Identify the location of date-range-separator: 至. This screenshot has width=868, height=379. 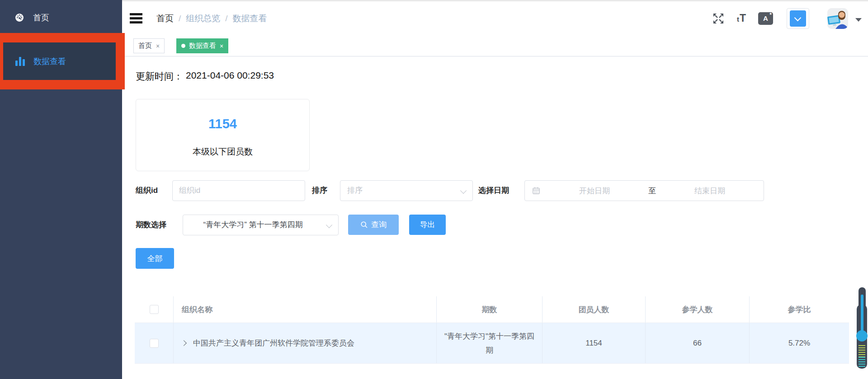
(652, 191).